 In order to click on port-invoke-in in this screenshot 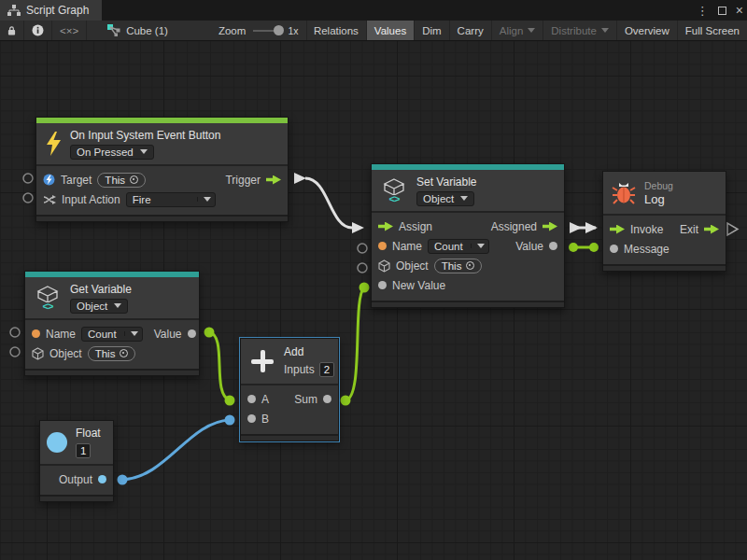, I will do `click(617, 230)`.